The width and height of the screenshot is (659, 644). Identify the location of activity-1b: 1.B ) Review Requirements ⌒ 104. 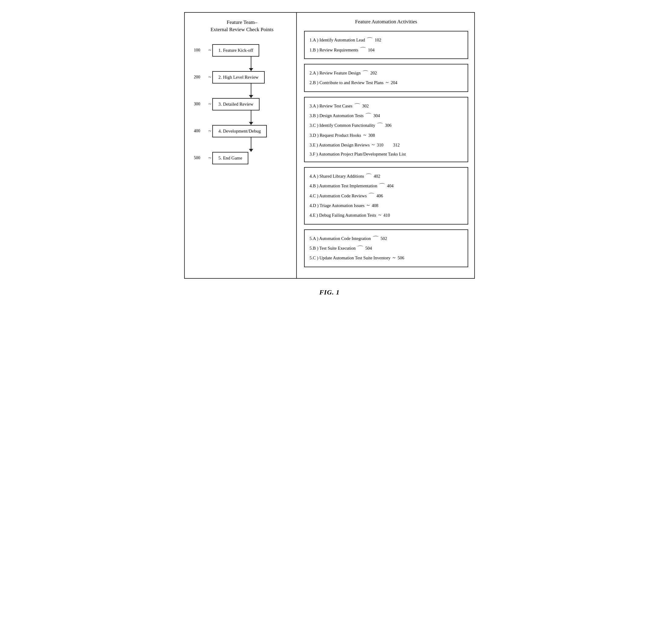
(386, 49).